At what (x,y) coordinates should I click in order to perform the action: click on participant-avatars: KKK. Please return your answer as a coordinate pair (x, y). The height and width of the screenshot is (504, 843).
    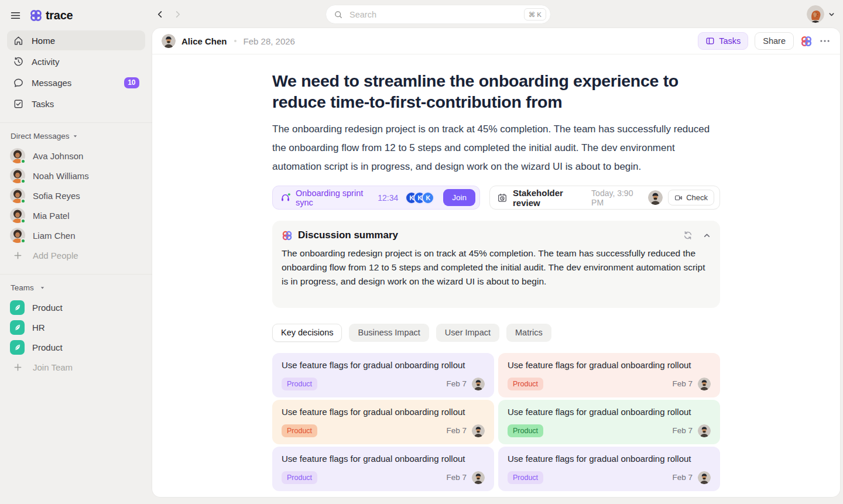
    Looking at the image, I should click on (420, 198).